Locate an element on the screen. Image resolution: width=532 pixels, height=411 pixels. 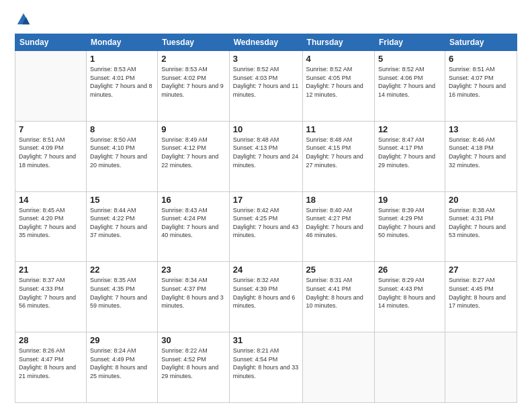
header is located at coordinates (266, 19).